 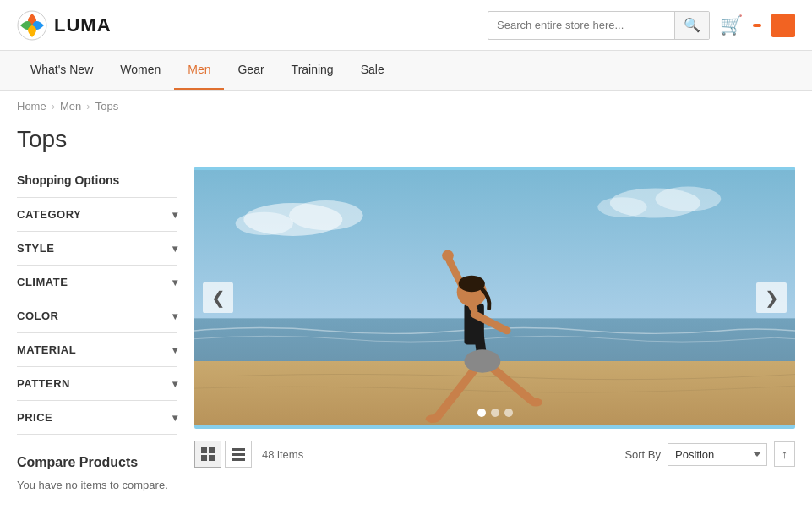 I want to click on nav-item-sale: Sale, so click(x=373, y=71).